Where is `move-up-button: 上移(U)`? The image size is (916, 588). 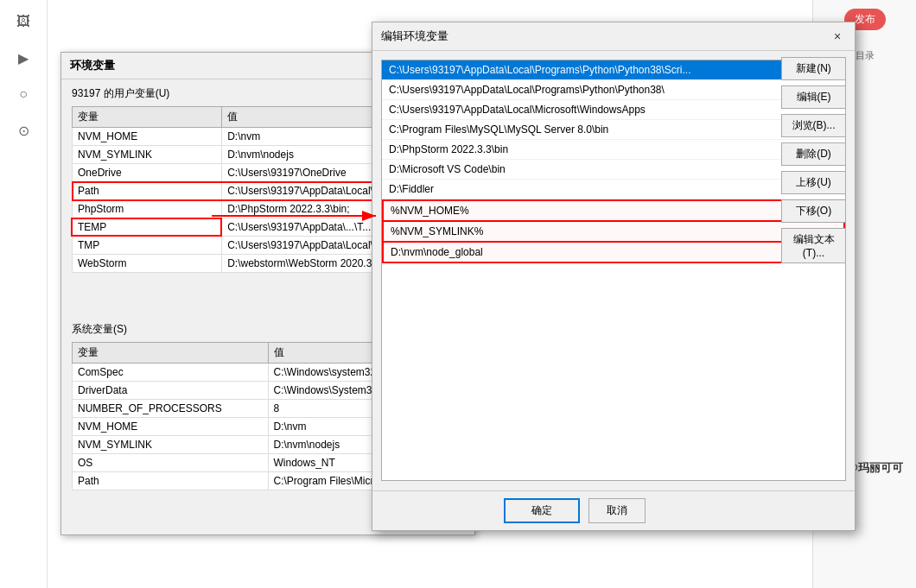
move-up-button: 上移(U) is located at coordinates (814, 183).